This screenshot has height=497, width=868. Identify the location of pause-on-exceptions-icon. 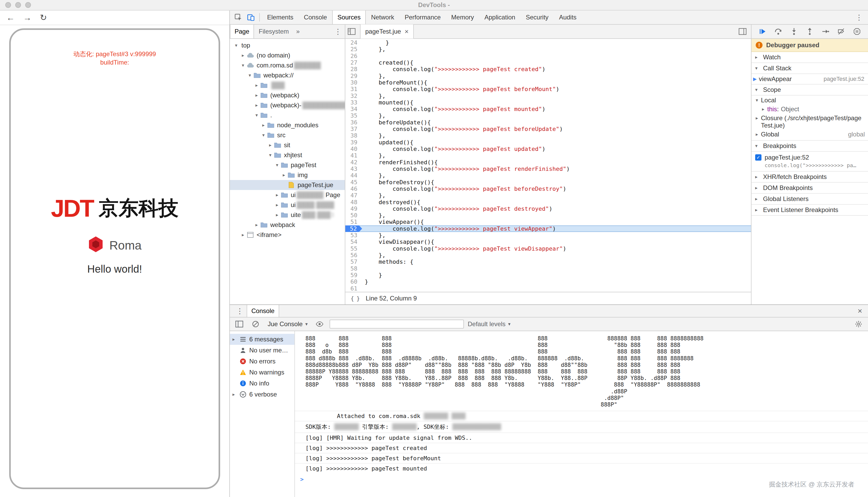
(857, 31).